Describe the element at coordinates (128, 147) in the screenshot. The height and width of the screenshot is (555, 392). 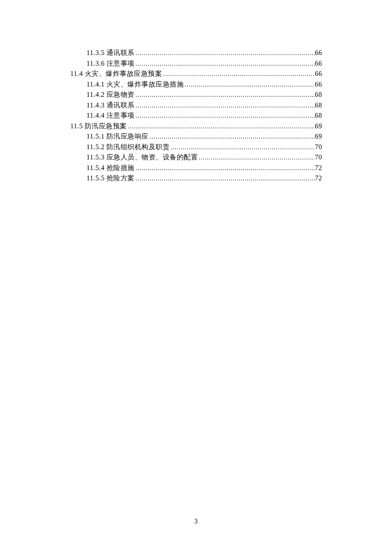
I see `toc-entry-label: 11.5.2 防汛组织机构及职责` at that location.